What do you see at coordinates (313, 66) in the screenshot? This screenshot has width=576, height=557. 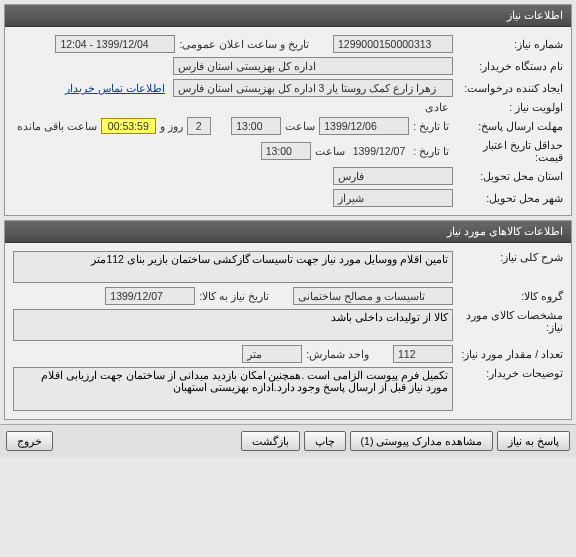 I see `buyer-org-field: اداره کل بهزیستی استان فارس` at bounding box center [313, 66].